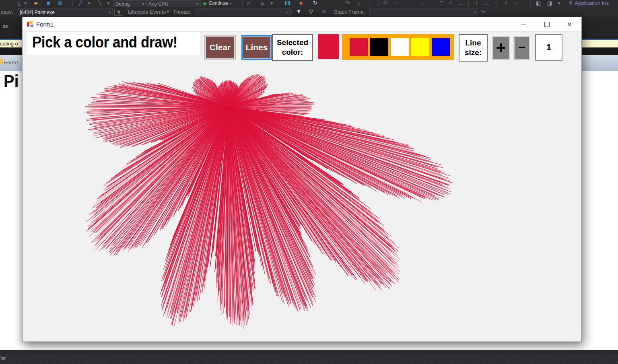  What do you see at coordinates (287, 4) in the screenshot?
I see `pause-icon: ❚❚` at bounding box center [287, 4].